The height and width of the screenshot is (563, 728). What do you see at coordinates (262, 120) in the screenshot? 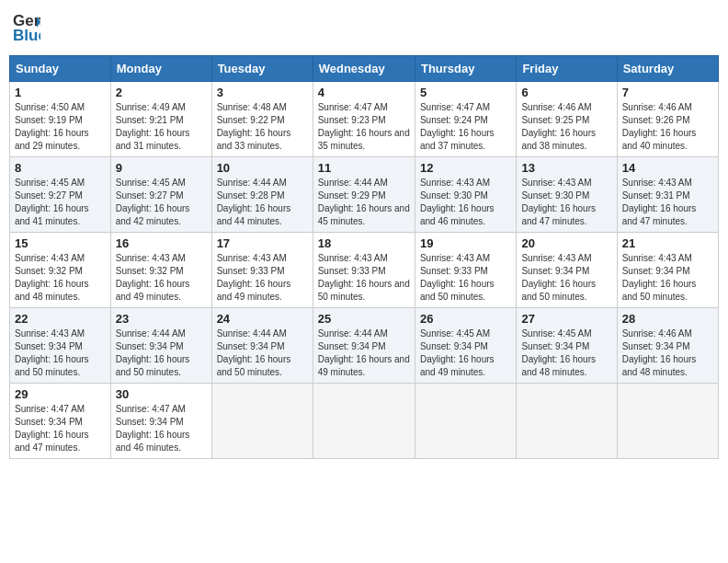
I see `calendar-day-cell: 3Sunrise: 4:48 AMSunset: 9:22 PMDaylight…` at bounding box center [262, 120].